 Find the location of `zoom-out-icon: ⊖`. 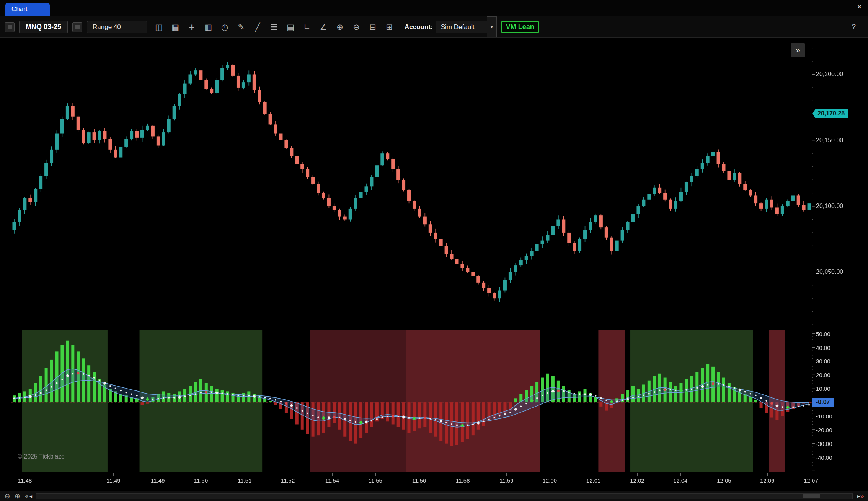

zoom-out-icon: ⊖ is located at coordinates (356, 27).